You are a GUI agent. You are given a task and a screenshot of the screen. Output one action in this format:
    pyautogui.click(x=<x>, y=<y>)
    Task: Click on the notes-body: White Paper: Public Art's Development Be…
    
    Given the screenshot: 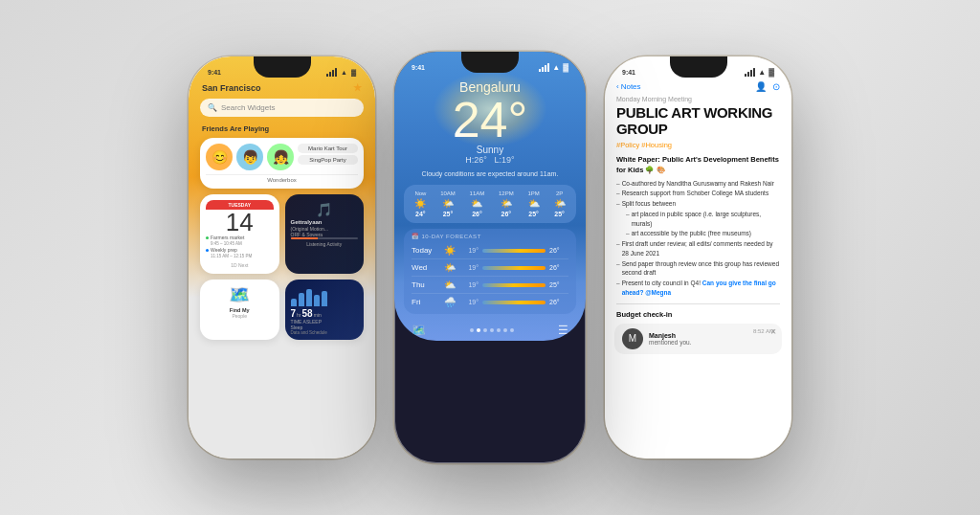 What is the action you would take?
    pyautogui.click(x=699, y=226)
    